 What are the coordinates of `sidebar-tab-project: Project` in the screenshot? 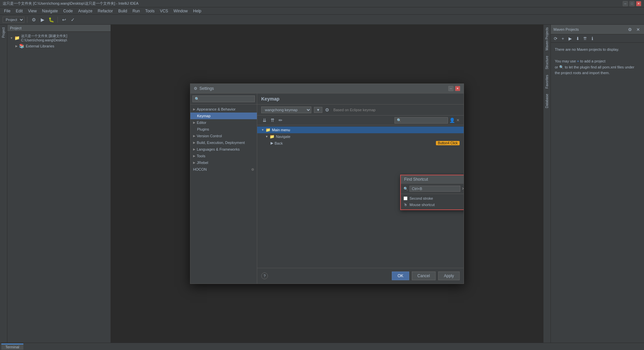 It's located at (3, 33).